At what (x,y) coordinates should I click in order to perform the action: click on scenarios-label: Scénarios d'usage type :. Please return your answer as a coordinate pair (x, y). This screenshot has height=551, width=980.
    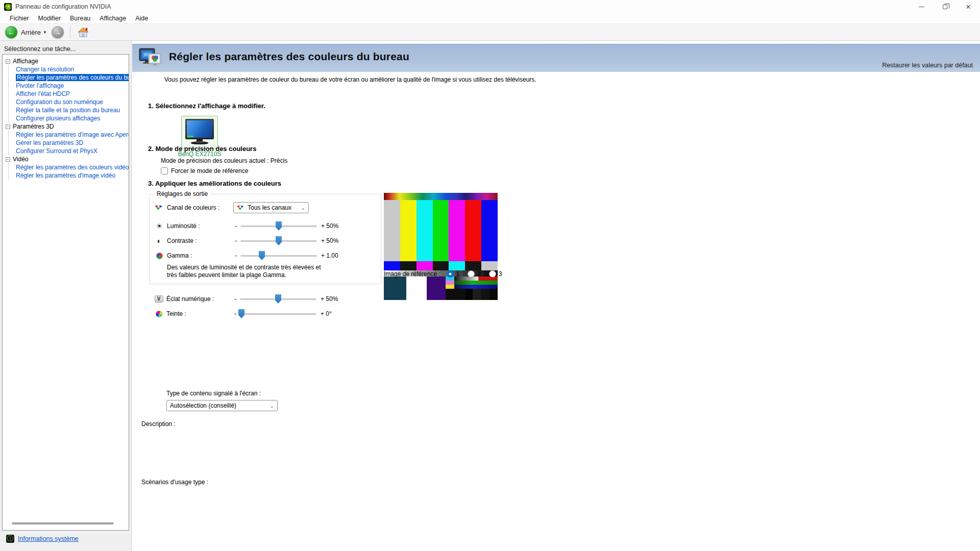
    Looking at the image, I should click on (175, 482).